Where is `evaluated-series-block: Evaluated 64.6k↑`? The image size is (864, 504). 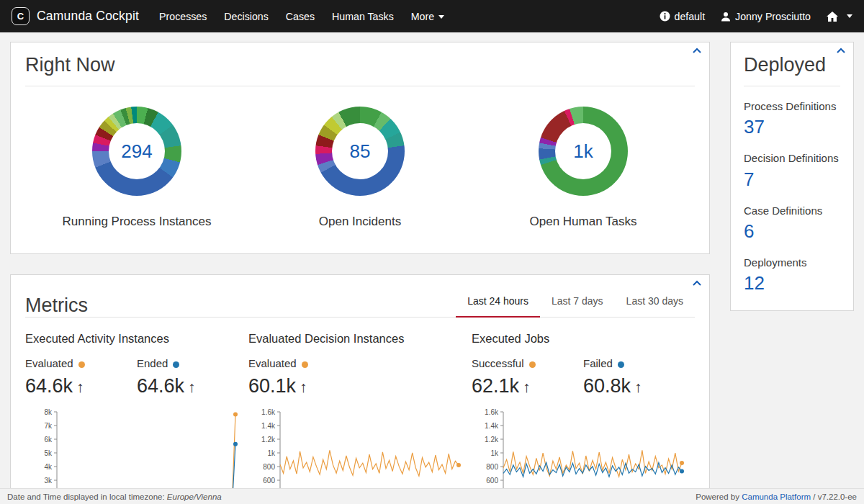
evaluated-series-block: Evaluated 64.6k↑ is located at coordinates (81, 377).